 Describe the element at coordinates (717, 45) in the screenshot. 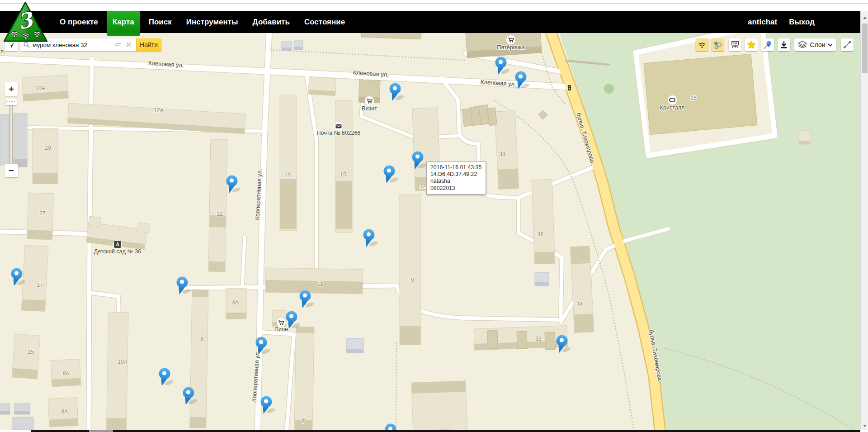

I see `clusters-icon` at that location.